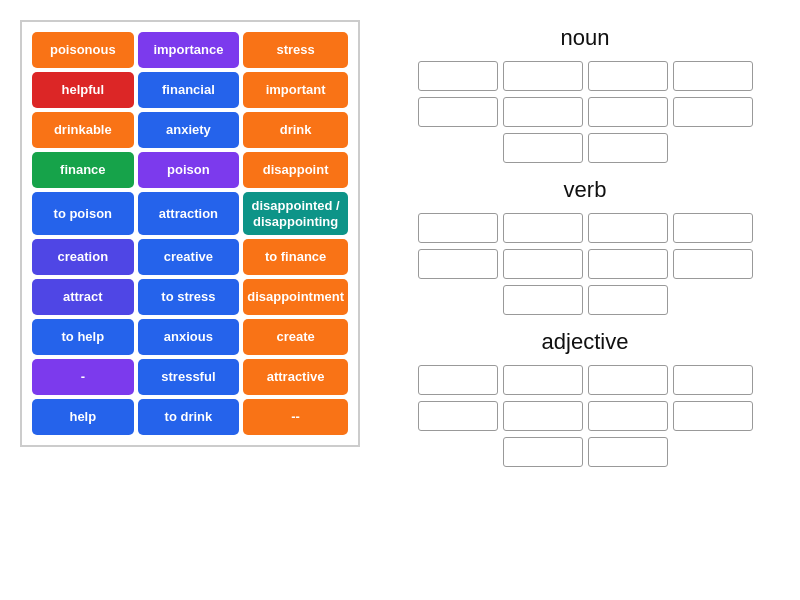 Image resolution: width=800 pixels, height=600 pixels. Describe the element at coordinates (586, 38) in the screenshot. I see `category-title: noun` at that location.